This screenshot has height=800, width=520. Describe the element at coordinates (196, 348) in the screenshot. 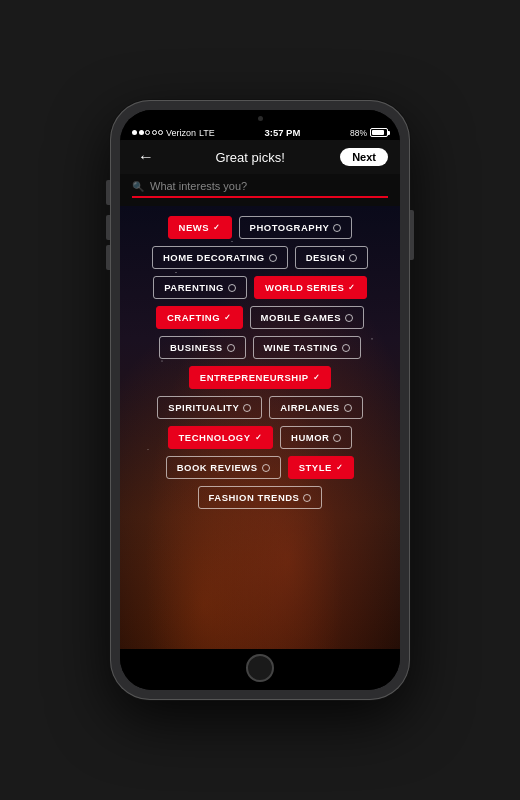

I see `tag-label: BUSINESS` at that location.